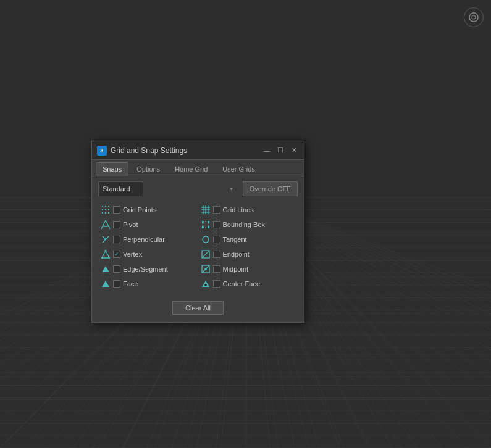 The image size is (491, 448). I want to click on snap-item-tangent: Tangent, so click(248, 239).